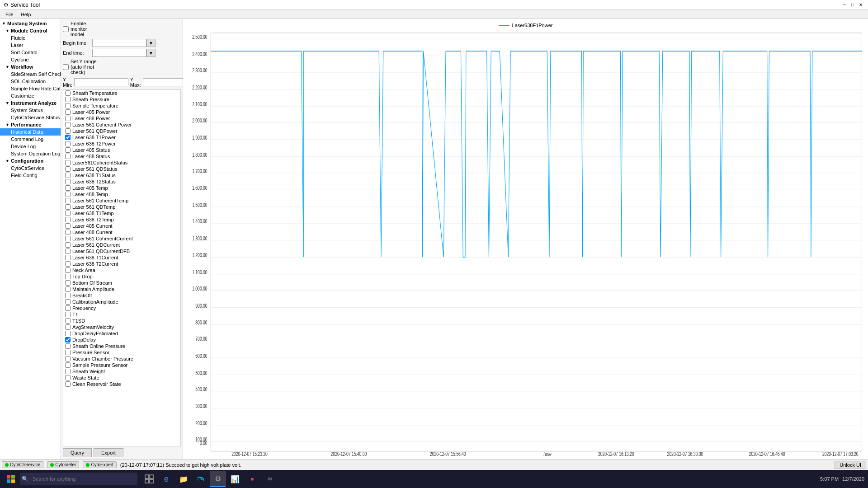  I want to click on checkbox-bottom-of-stream, so click(68, 283).